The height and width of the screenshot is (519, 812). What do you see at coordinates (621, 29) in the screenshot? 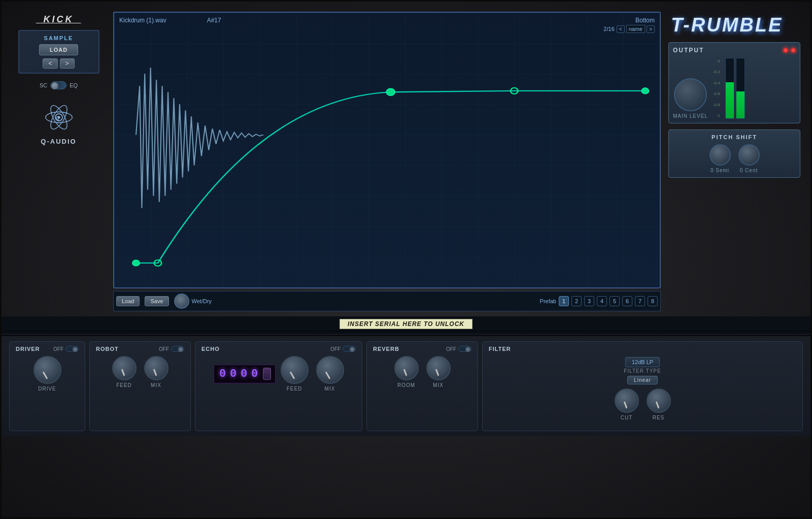
I see `prev-name-button: <` at bounding box center [621, 29].